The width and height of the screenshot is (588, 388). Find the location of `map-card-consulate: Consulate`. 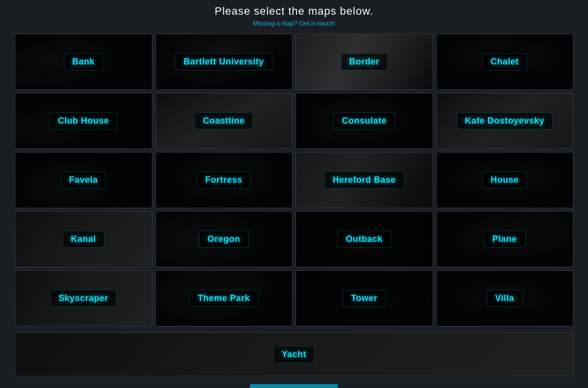

map-card-consulate: Consulate is located at coordinates (364, 121).